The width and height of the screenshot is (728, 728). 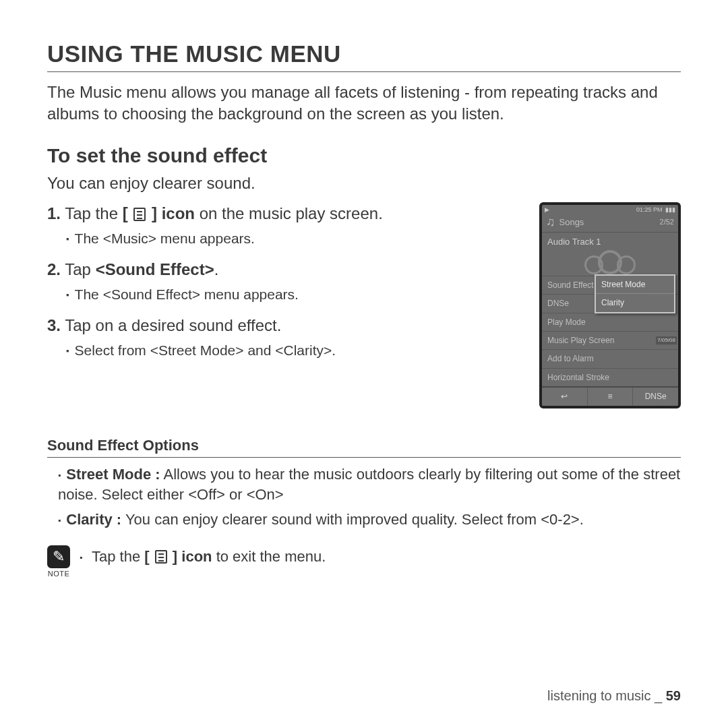 What do you see at coordinates (113, 475) in the screenshot?
I see `option-label: Street Mode :` at bounding box center [113, 475].